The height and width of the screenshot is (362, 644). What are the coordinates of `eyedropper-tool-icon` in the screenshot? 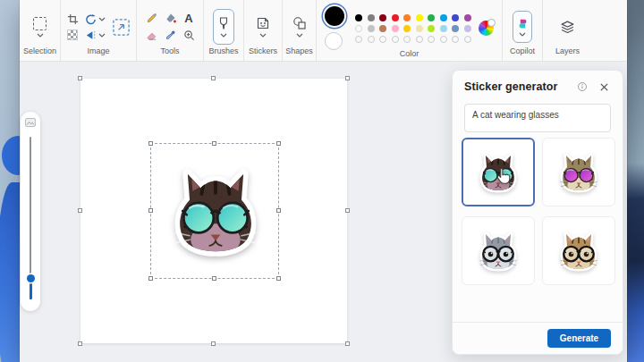 It's located at (170, 36).